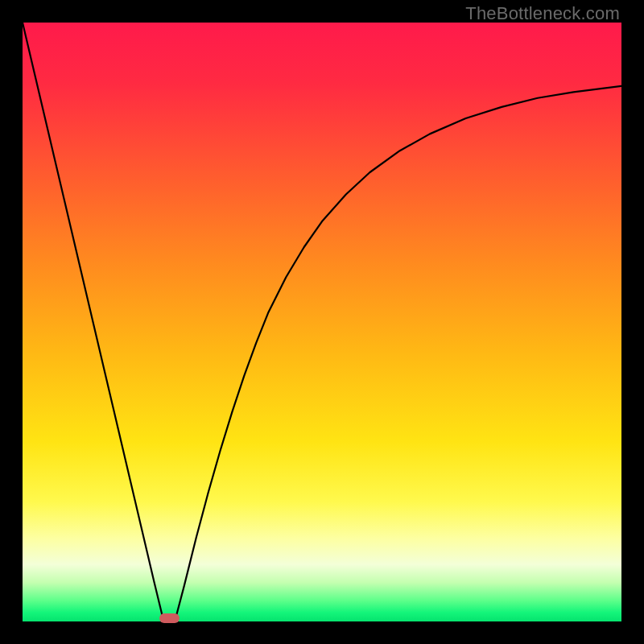 The height and width of the screenshot is (644, 644). What do you see at coordinates (543, 14) in the screenshot?
I see `watermark-text: TheBottleneck.com` at bounding box center [543, 14].